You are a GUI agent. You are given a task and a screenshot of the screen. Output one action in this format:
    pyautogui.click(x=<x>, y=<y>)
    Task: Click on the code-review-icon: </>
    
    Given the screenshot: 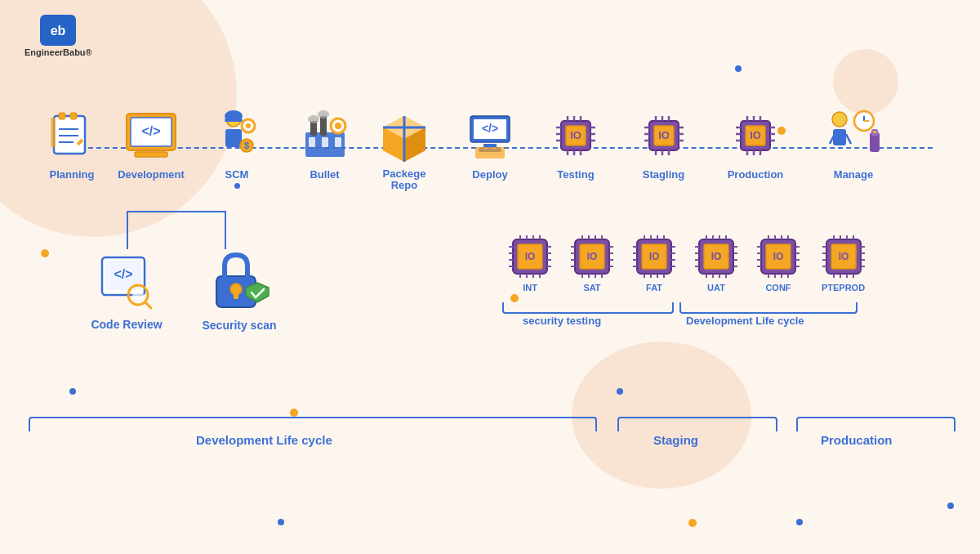 What is the action you would take?
    pyautogui.click(x=127, y=282)
    